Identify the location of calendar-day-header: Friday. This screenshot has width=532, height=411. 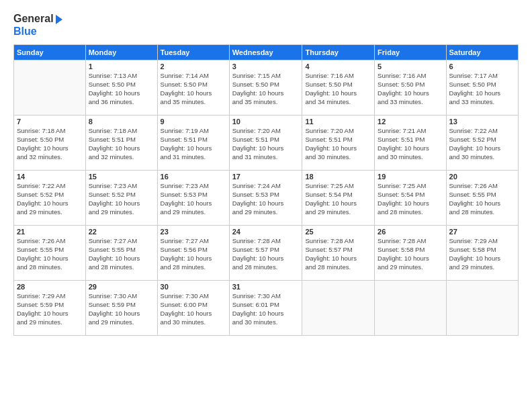
(410, 52).